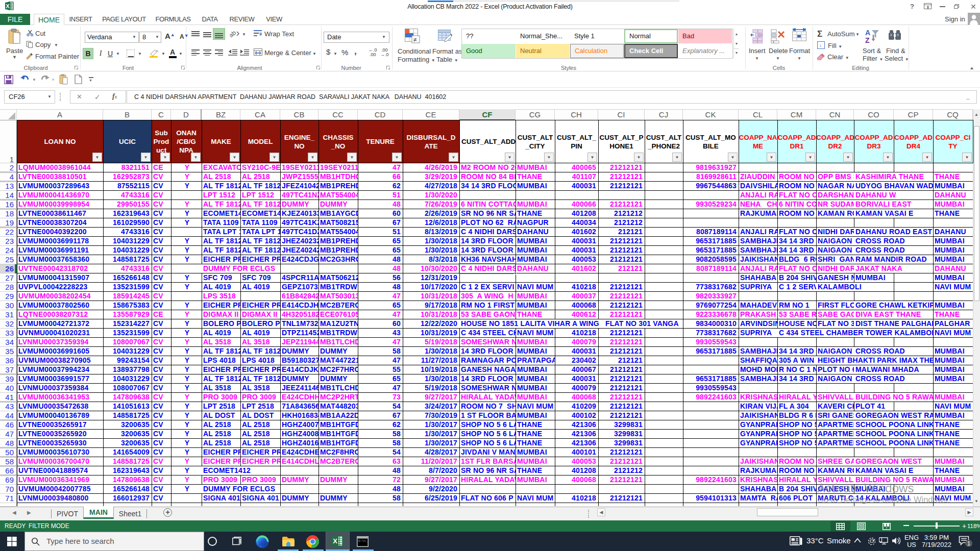 The height and width of the screenshot is (551, 980). Describe the element at coordinates (868, 40) in the screenshot. I see `svg-text: Z` at that location.